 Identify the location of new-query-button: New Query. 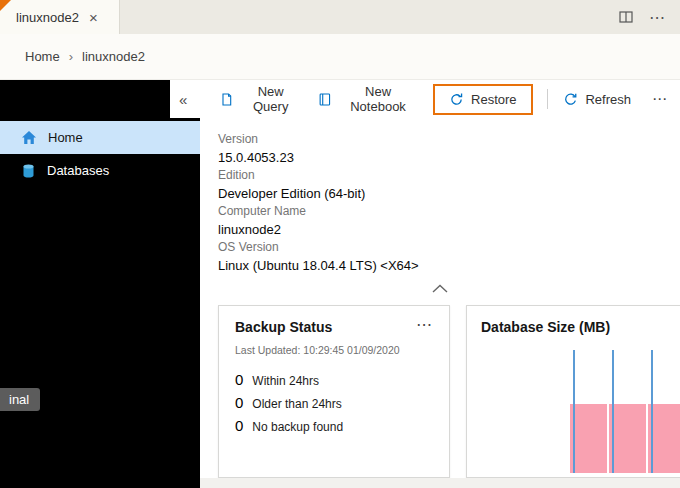
(260, 99).